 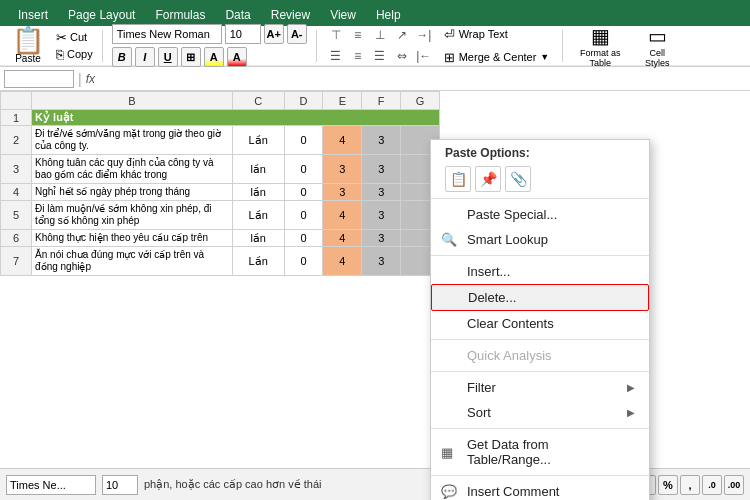 I want to click on italic-button: I, so click(x=145, y=57).